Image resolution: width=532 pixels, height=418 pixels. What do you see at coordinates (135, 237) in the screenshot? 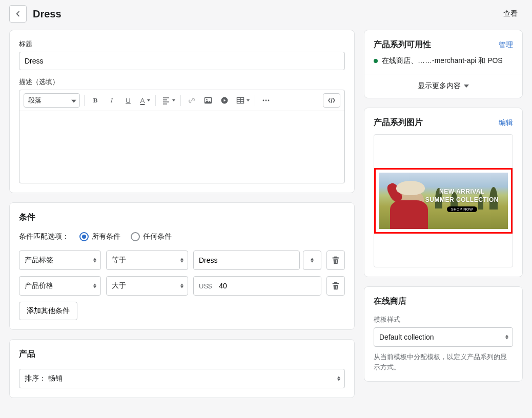
I see `radio-unchecked-icon` at bounding box center [135, 237].